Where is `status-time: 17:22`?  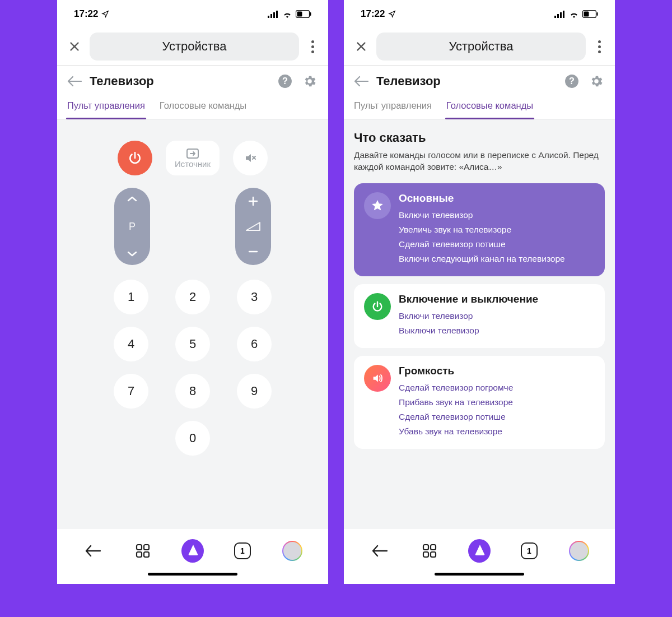
status-time: 17:22 is located at coordinates (86, 14).